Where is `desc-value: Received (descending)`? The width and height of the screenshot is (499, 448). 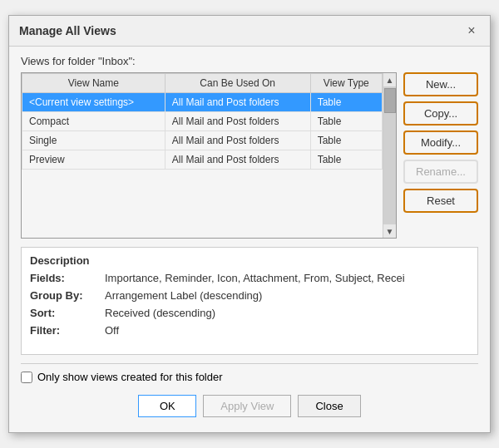
desc-value: Received (descending) is located at coordinates (287, 313).